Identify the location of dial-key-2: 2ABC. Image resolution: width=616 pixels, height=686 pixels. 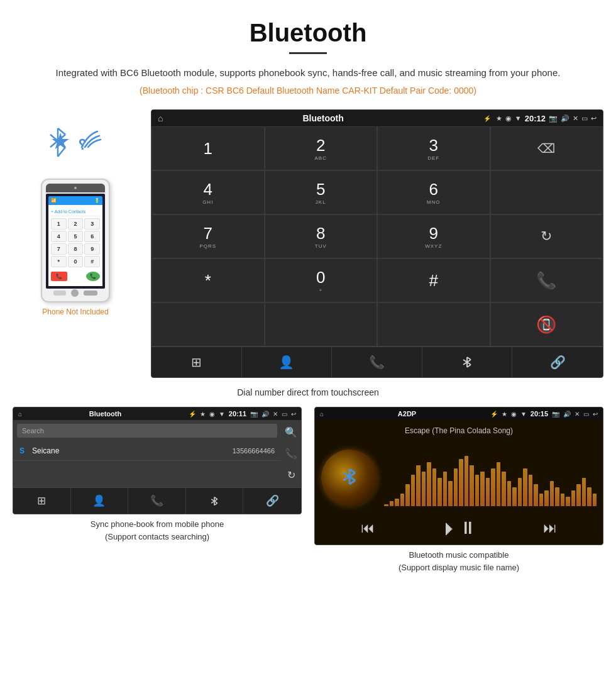
(321, 148).